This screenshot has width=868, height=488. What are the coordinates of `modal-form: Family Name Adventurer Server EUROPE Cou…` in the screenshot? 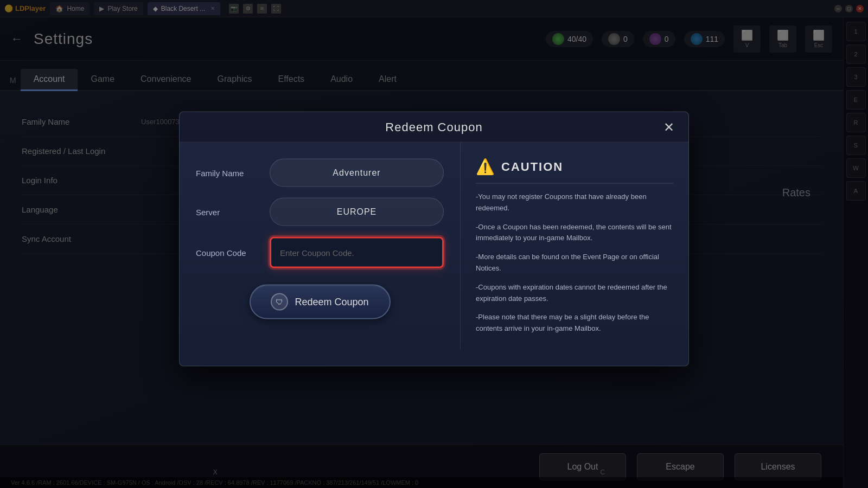 It's located at (320, 246).